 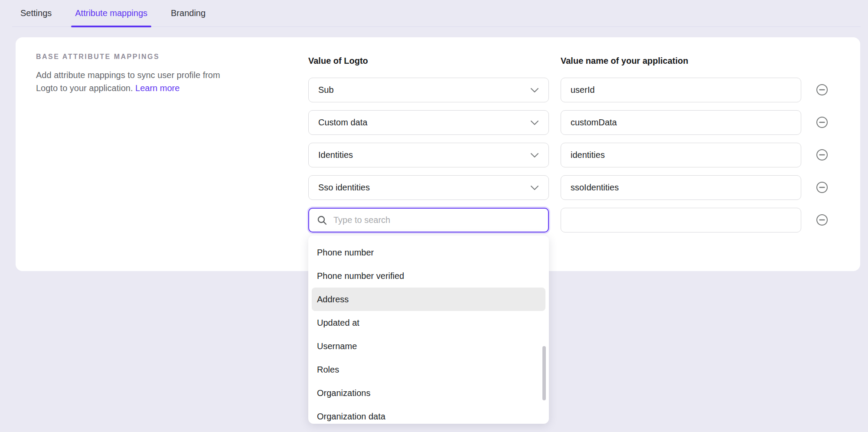 What do you see at coordinates (437, 220) in the screenshot?
I see `attribute-search-input` at bounding box center [437, 220].